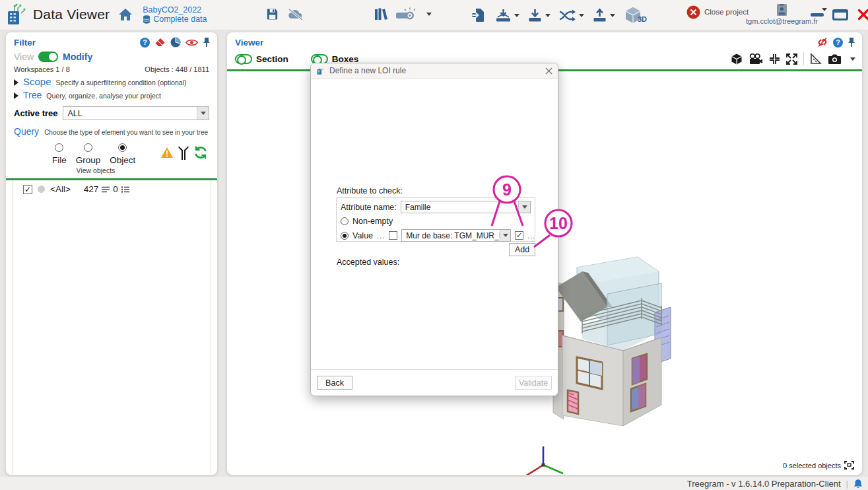 The width and height of the screenshot is (868, 490). Describe the element at coordinates (261, 59) in the screenshot. I see `section-toggle: Section` at that location.